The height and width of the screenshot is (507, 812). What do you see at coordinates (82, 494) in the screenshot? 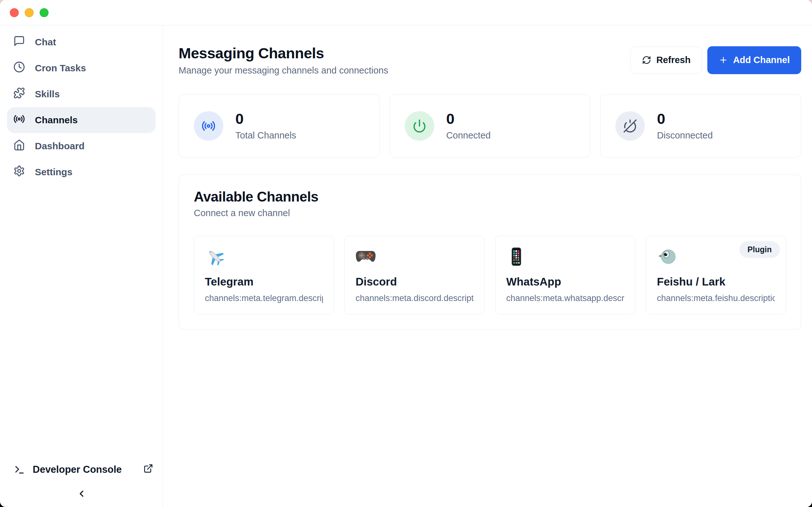
I see `chevron-left-icon` at bounding box center [82, 494].